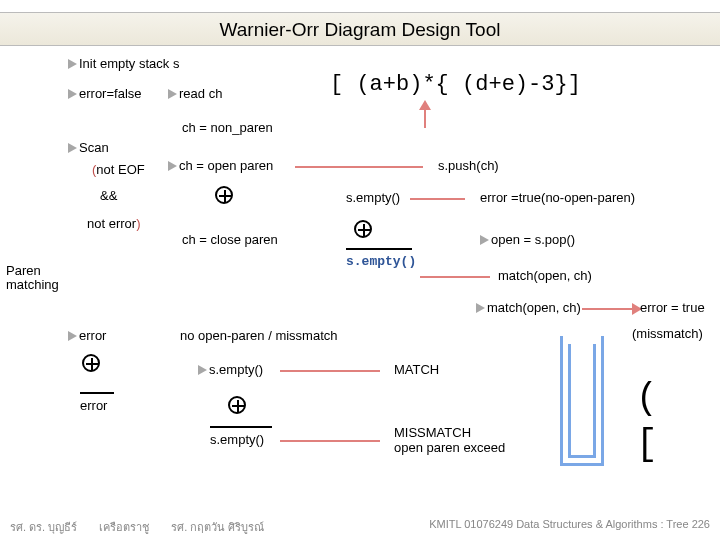 Image resolution: width=720 pixels, height=540 pixels. What do you see at coordinates (582, 401) in the screenshot?
I see `stack-bracket-inner` at bounding box center [582, 401].